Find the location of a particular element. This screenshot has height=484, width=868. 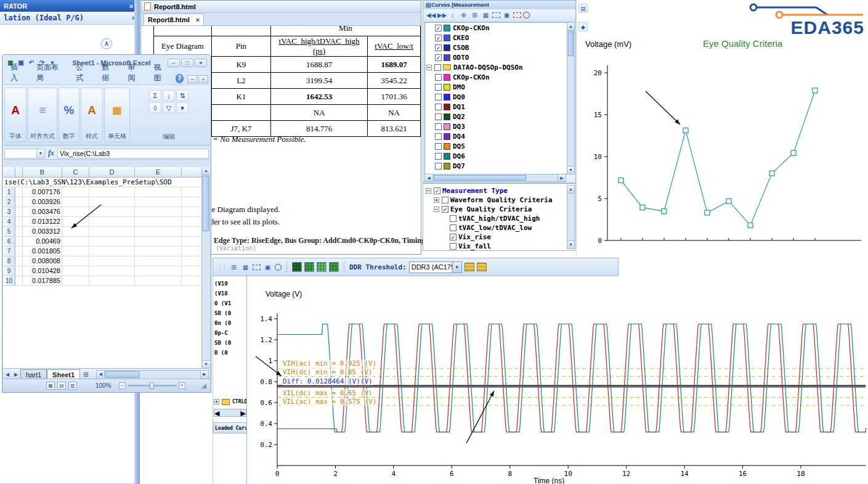

curve-item: ✓CKOp-CKOn is located at coordinates (496, 28).